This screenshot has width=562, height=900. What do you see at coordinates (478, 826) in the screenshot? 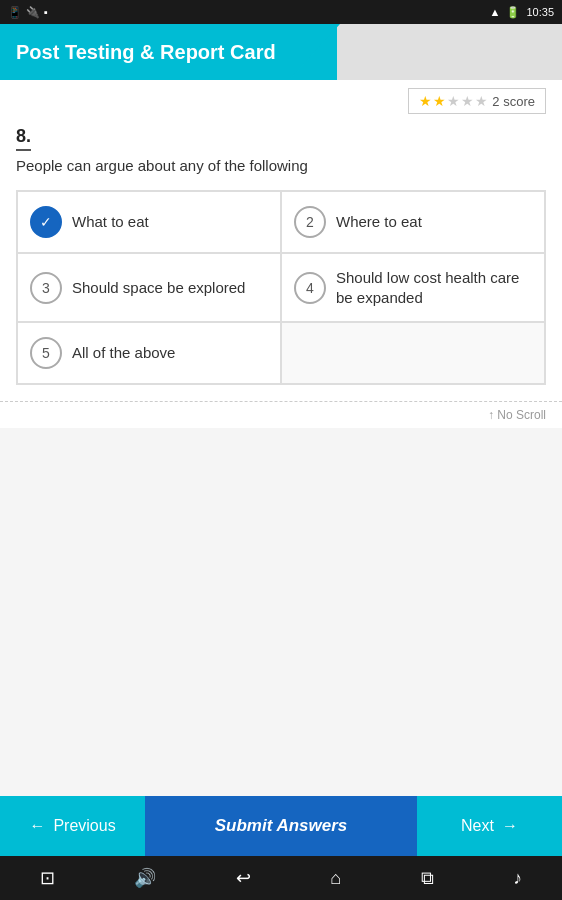
I see `next-label: Next` at bounding box center [478, 826].